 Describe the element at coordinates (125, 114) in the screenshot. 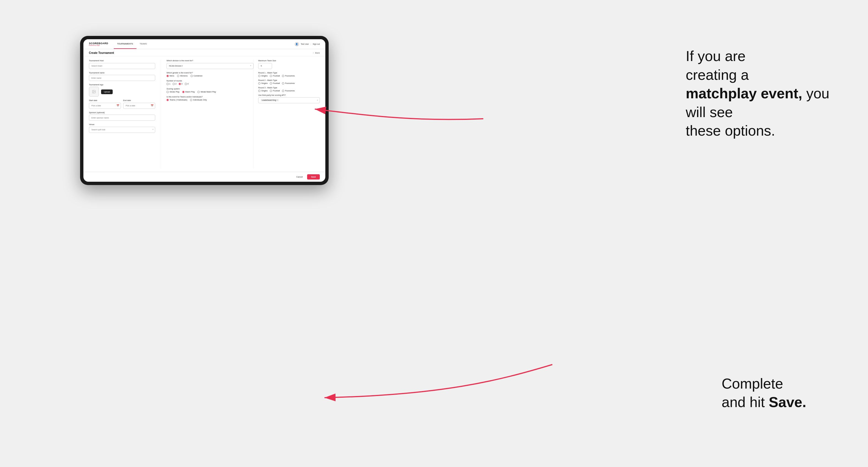

I see `form-col-left: Tournament Host Tournament name Tourname…` at that location.